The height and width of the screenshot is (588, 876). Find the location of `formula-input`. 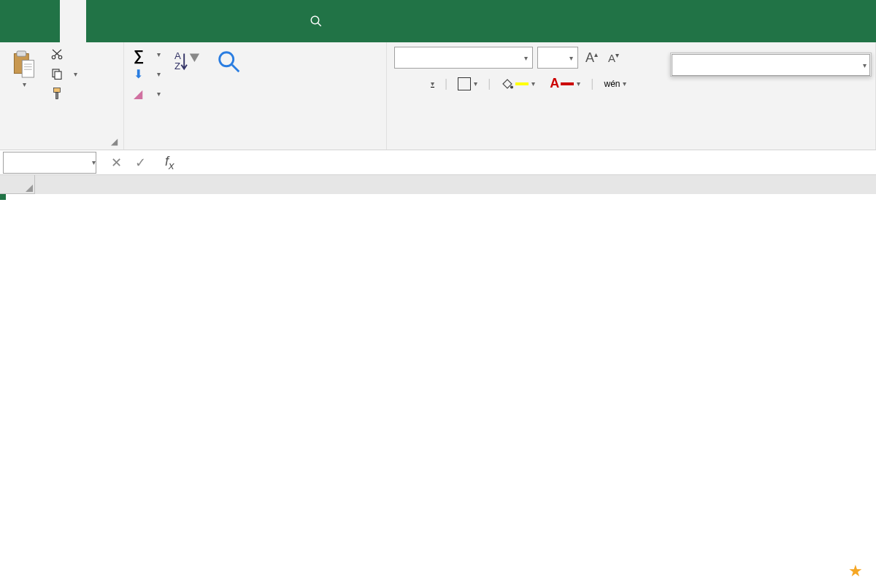

formula-input is located at coordinates (529, 162).